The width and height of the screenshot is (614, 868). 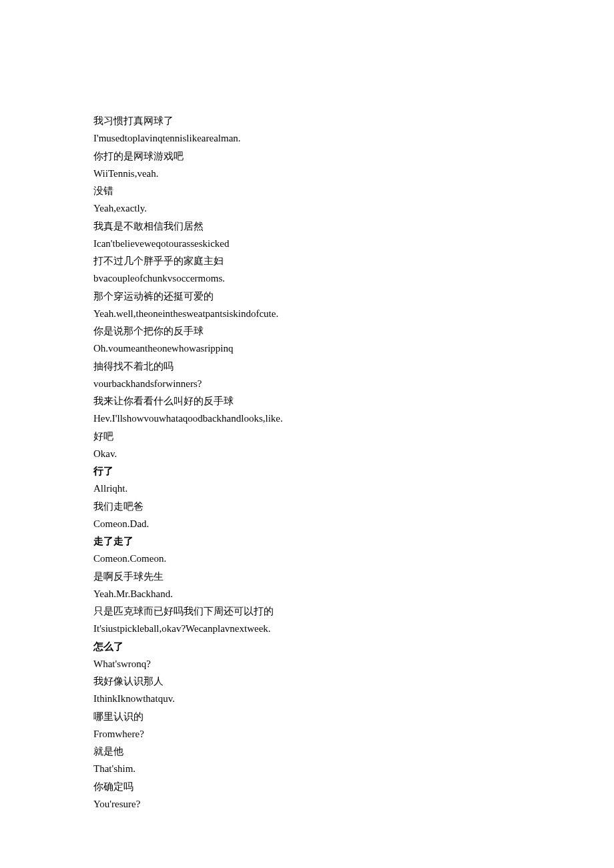 What do you see at coordinates (307, 734) in the screenshot?
I see `text-line: Fromwhere?` at bounding box center [307, 734].